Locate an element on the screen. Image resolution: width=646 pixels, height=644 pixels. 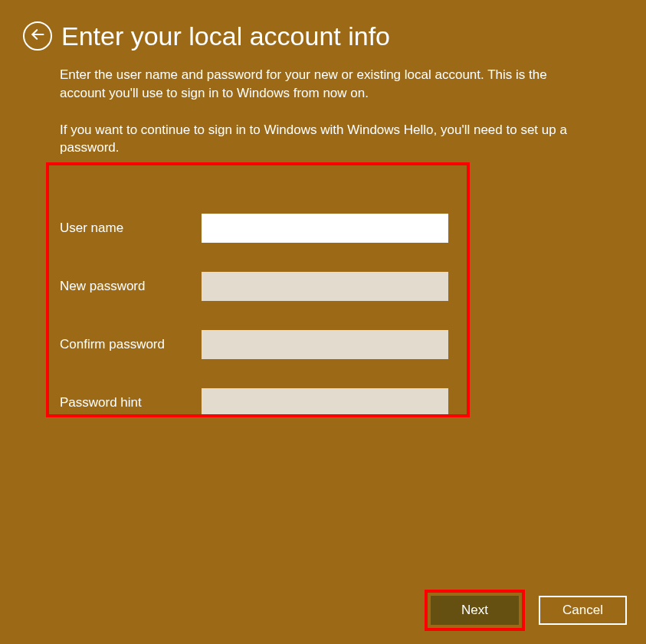
username-label: User name is located at coordinates (130, 228).